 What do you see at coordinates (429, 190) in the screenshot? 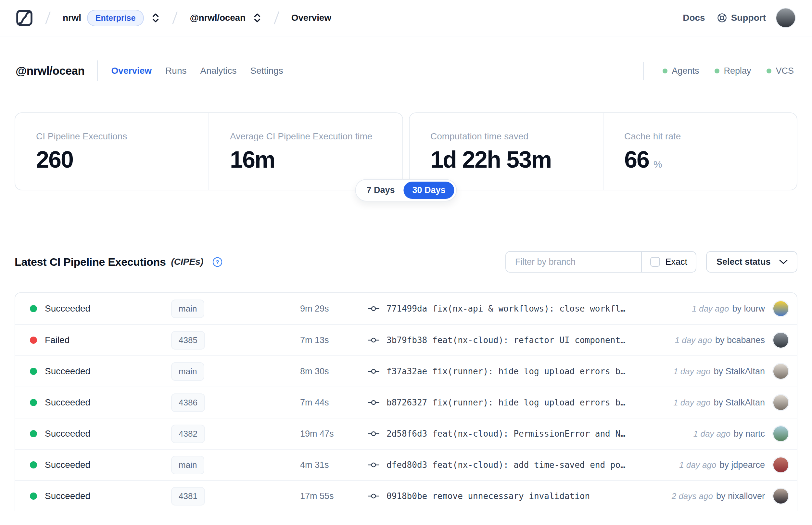
I see `range-30-days: 30 Days` at bounding box center [429, 190].